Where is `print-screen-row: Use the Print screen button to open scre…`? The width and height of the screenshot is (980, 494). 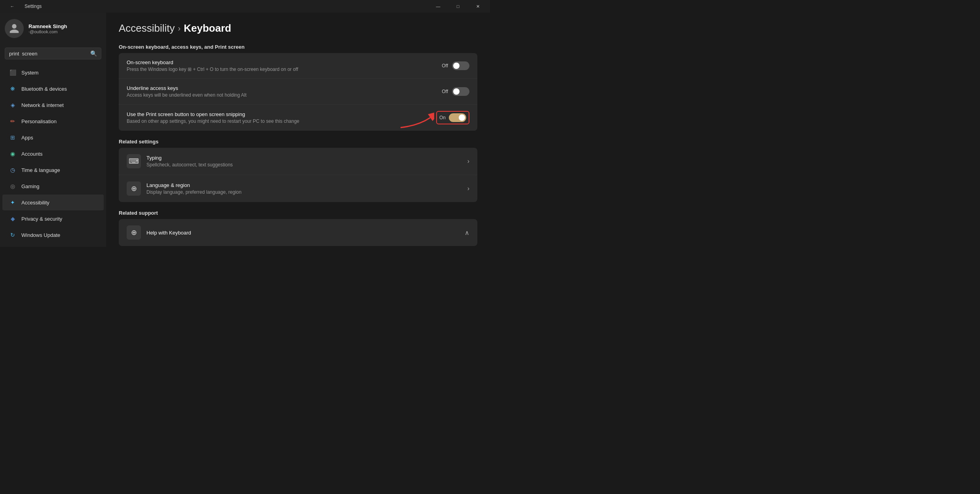
print-screen-row: Use the Print screen button to open scre… is located at coordinates (298, 118).